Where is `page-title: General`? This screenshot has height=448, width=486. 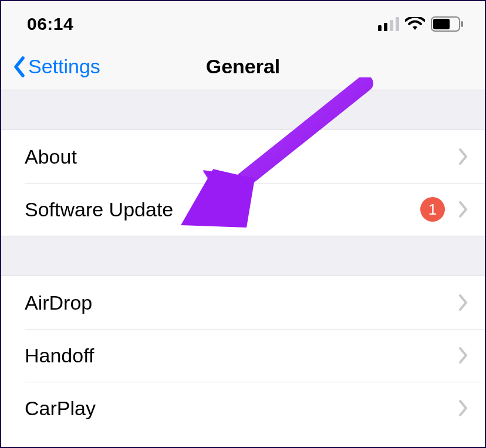 page-title: General is located at coordinates (243, 67).